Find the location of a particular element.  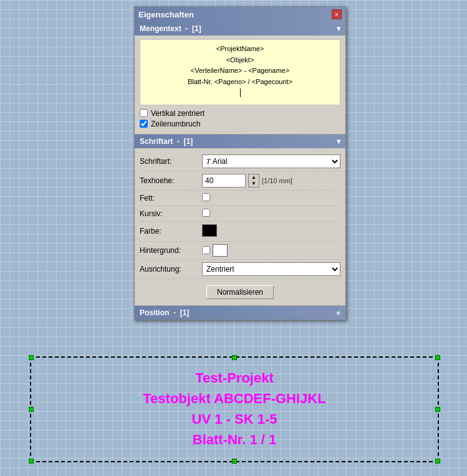

schriftart-content: Schriftart: 𝑇 Arial Texhoehe: ▲ ▼ [1/10 … is located at coordinates (240, 227).